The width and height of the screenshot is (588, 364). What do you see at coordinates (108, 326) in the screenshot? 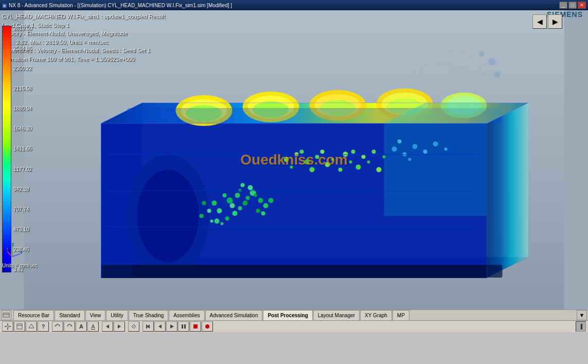
I see `toolbar-back-button` at bounding box center [108, 326].